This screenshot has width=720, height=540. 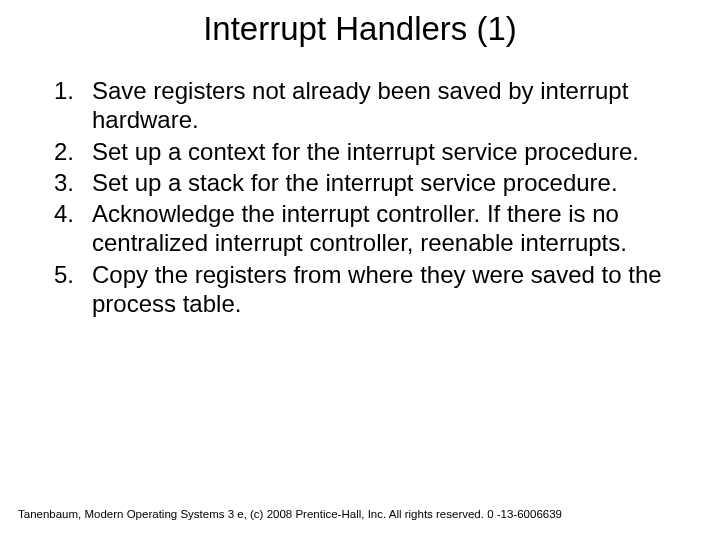 I want to click on item-text: Copy the registers from where they were …, so click(x=389, y=290).